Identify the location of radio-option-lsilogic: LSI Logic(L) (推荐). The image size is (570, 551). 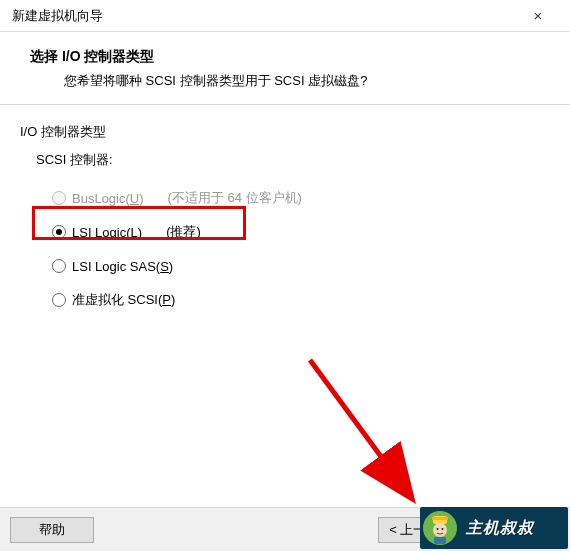
(301, 232).